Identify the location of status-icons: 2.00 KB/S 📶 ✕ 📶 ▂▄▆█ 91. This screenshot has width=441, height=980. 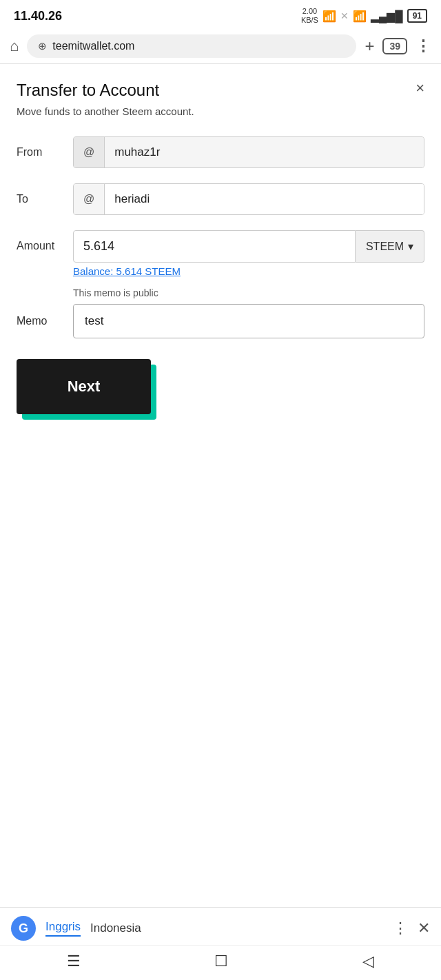
(364, 16).